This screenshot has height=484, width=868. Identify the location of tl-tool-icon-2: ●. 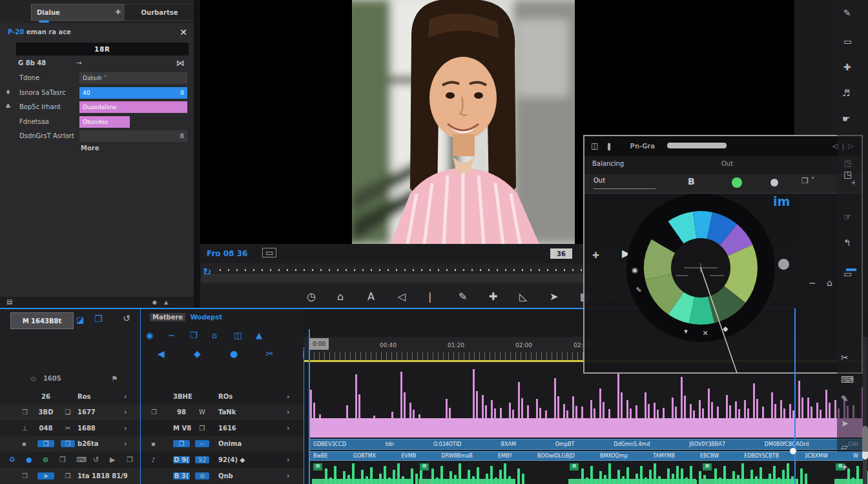
(234, 354).